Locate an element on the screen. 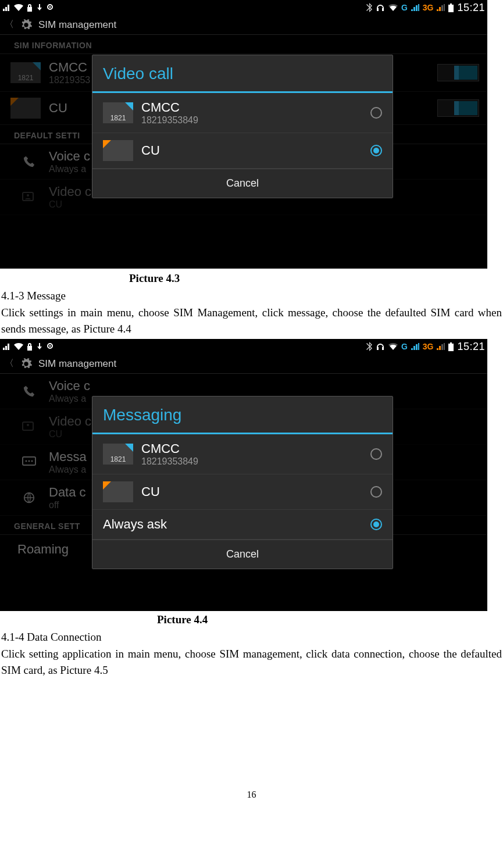 The height and width of the screenshot is (868, 503). modal-option-always-ask: Always ask is located at coordinates (242, 524).